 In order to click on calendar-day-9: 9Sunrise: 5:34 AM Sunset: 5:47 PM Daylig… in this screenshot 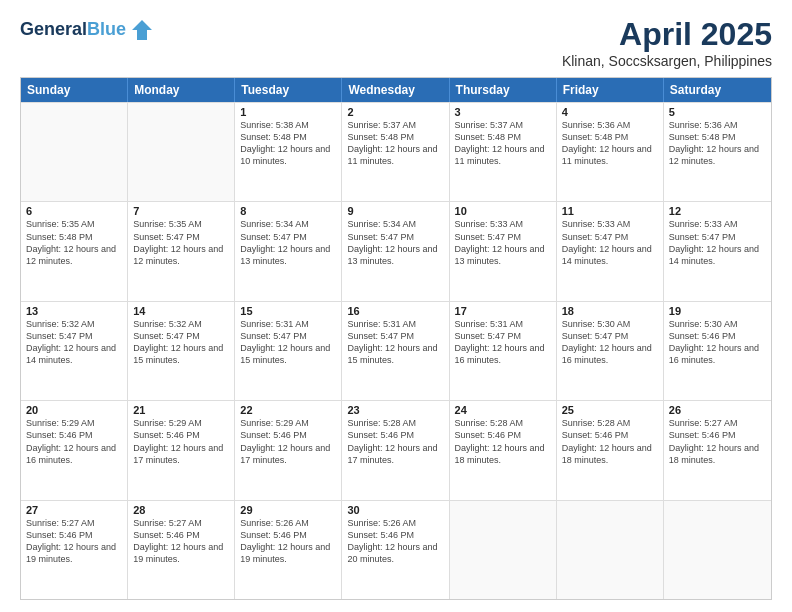, I will do `click(396, 251)`.